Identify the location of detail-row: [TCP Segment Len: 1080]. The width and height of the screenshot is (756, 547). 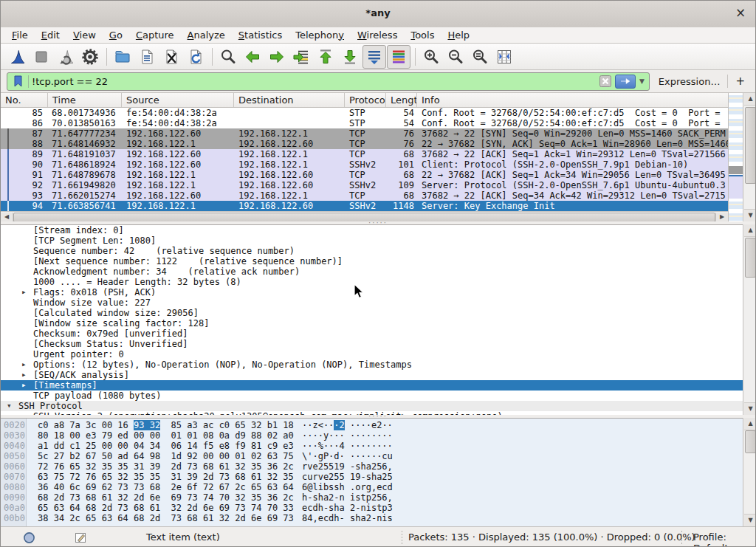
(372, 241).